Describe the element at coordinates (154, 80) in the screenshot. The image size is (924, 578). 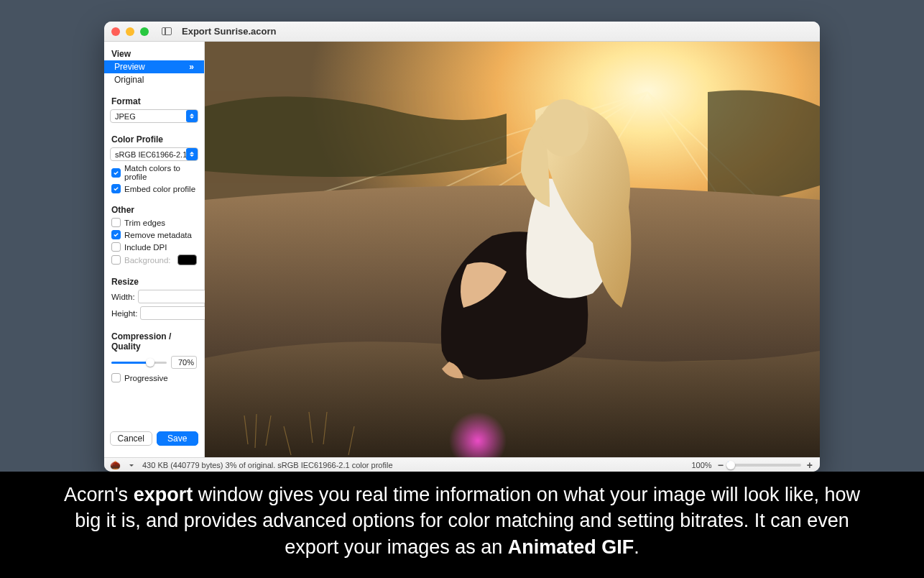
I see `view-original-item: Original` at that location.